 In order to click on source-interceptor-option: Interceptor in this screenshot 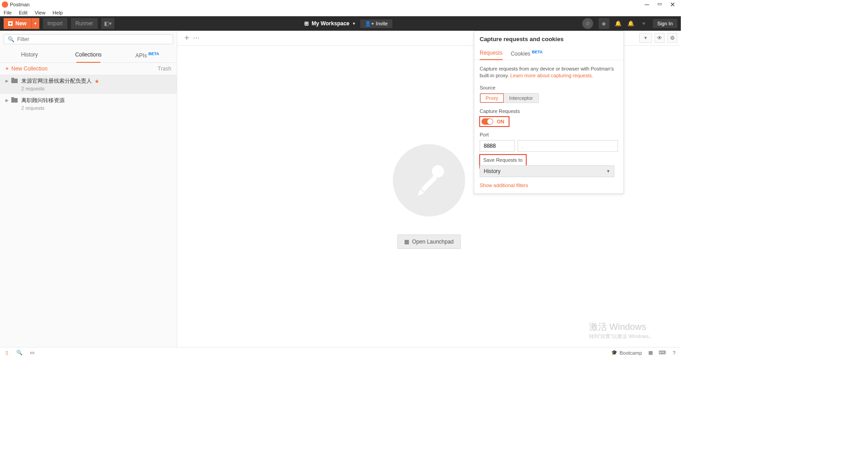, I will do `click(521, 98)`.